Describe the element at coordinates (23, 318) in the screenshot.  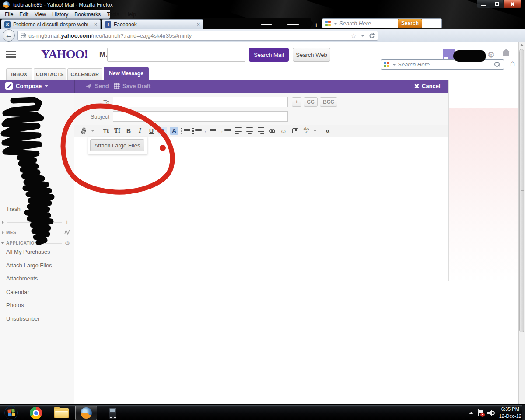
I see `sidebar-app-unsubscriber: Unsubscriber` at that location.